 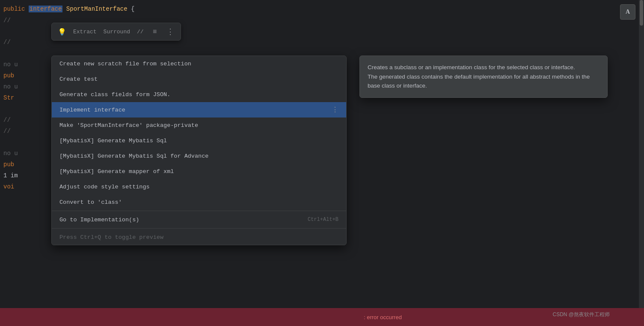 What do you see at coordinates (335, 110) in the screenshot?
I see `menu-item-implement-dots: ⋮` at bounding box center [335, 110].